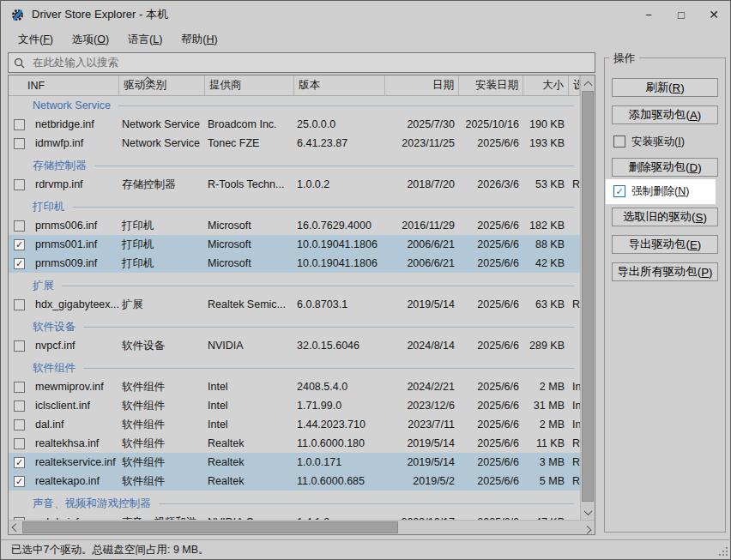  Describe the element at coordinates (422, 86) in the screenshot. I see `column-header-date: 日期` at that location.